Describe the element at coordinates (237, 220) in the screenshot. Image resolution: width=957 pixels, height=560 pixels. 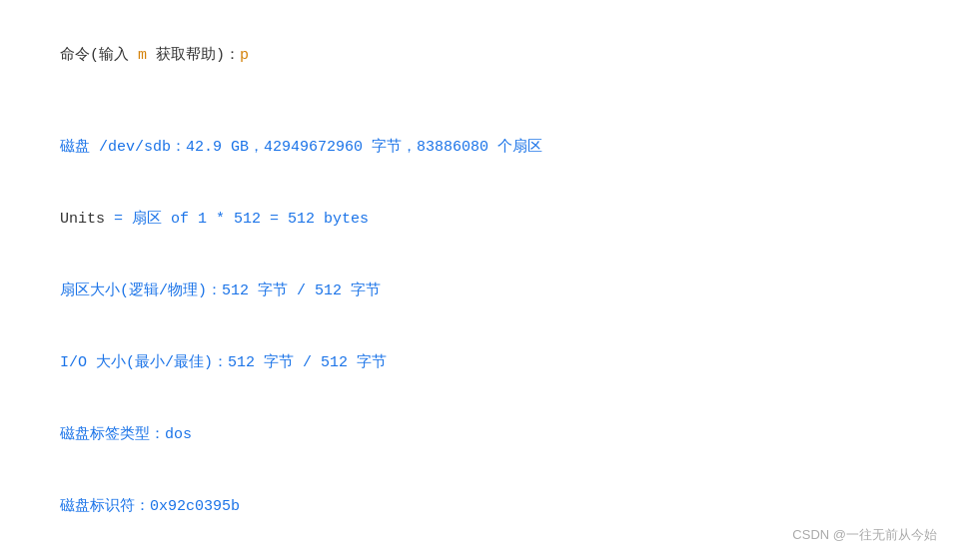
I see `units-value: = 扇区 of 1 * 512 = 512 bytes` at that location.